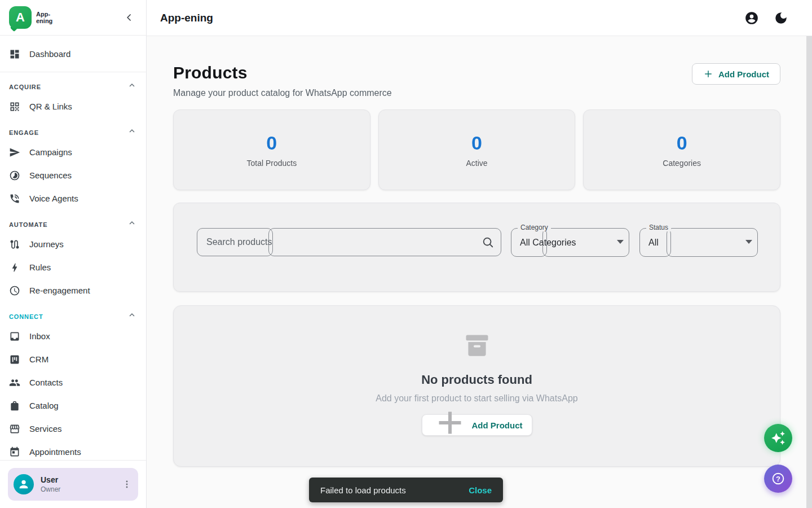  I want to click on brand-name: App- ening, so click(44, 17).